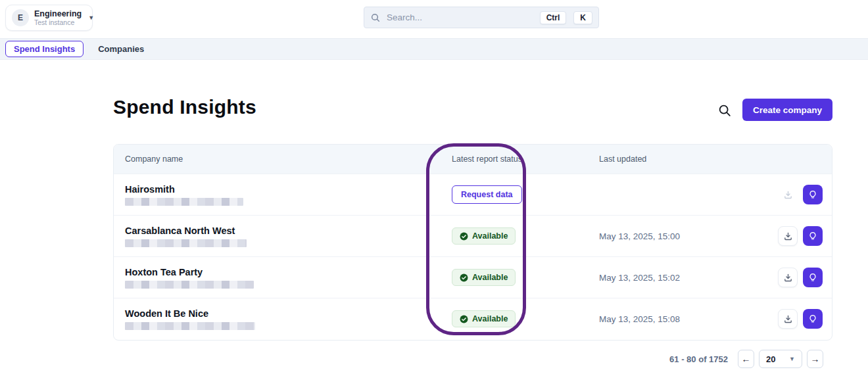  I want to click on company-name: Hairosmith, so click(283, 189).